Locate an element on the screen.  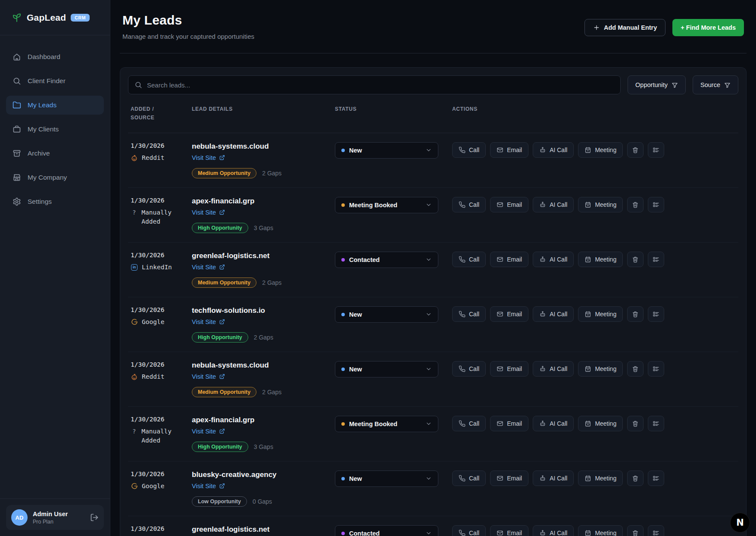
lead-source: LinkedIn is located at coordinates (157, 267).